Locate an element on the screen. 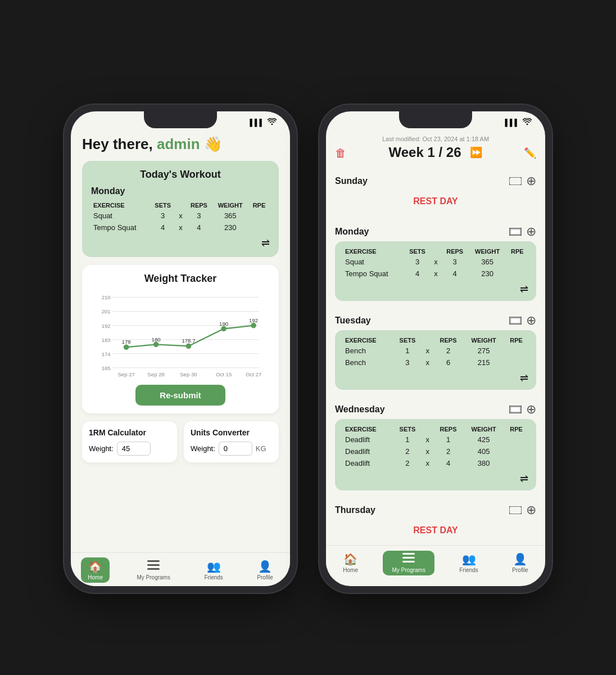  p2-nav-home: 🏠 Home is located at coordinates (351, 562).